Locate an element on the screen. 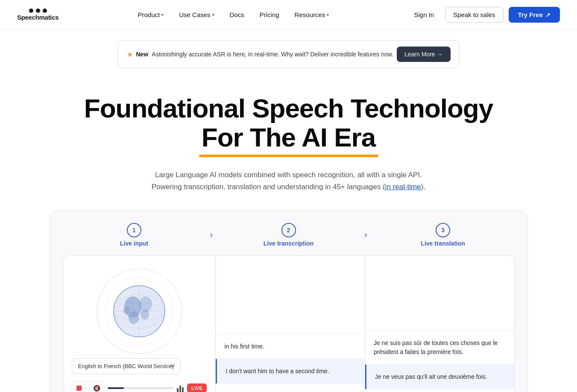  nav-product: Product ▾ is located at coordinates (151, 15).